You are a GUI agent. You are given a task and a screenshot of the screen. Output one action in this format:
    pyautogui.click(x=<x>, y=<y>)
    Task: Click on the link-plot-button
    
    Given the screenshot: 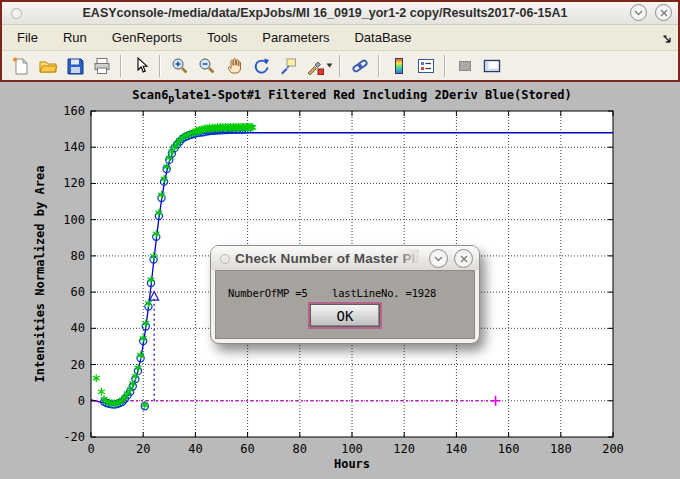 What is the action you would take?
    pyautogui.click(x=360, y=66)
    